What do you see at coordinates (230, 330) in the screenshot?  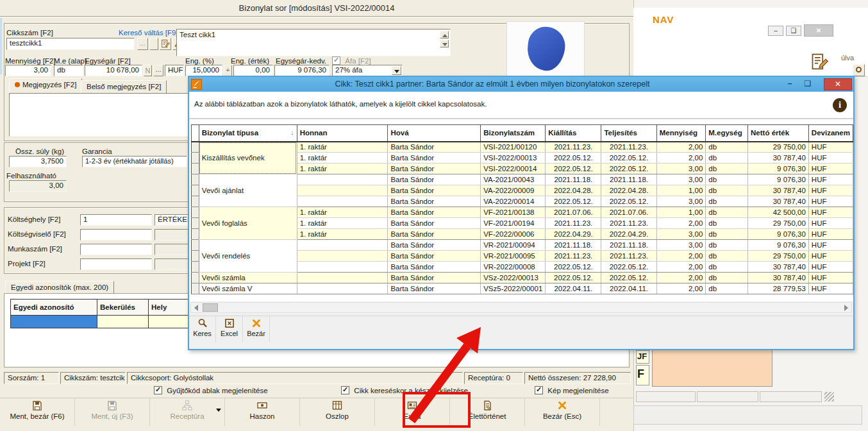 I see `dialog-button-excel: Excel` at bounding box center [230, 330].